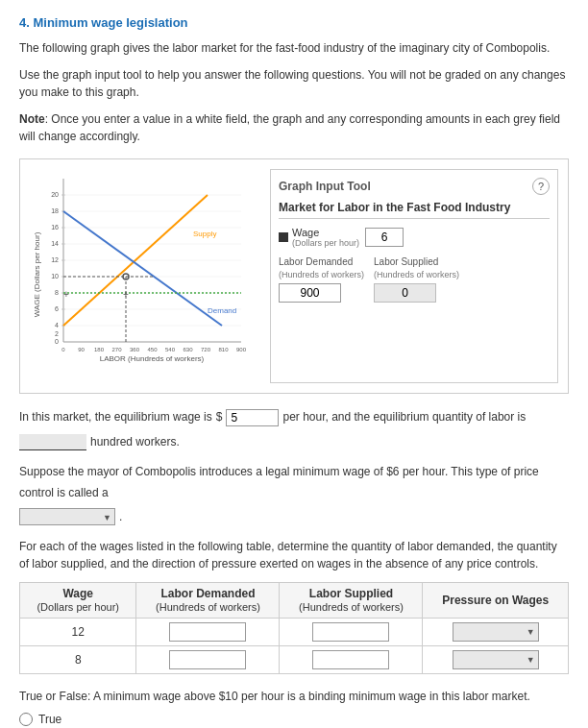  Describe the element at coordinates (326, 232) in the screenshot. I see `wage-label-text: Wage` at that location.